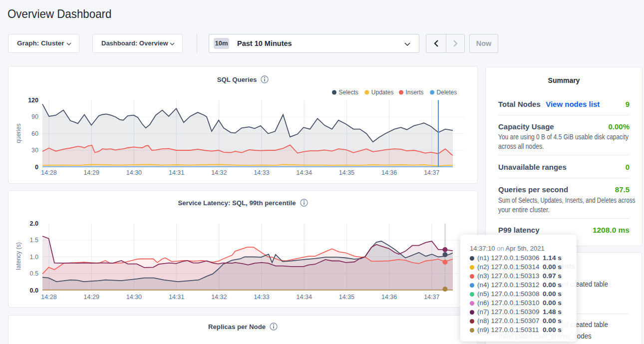  I want to click on svg-text: queries, so click(18, 133).